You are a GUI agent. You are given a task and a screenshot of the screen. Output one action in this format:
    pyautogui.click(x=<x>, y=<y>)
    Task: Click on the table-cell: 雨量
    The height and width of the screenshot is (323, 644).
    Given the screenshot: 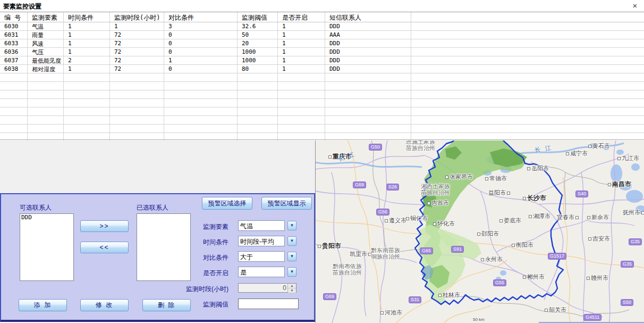 What is the action you would take?
    pyautogui.click(x=46, y=35)
    